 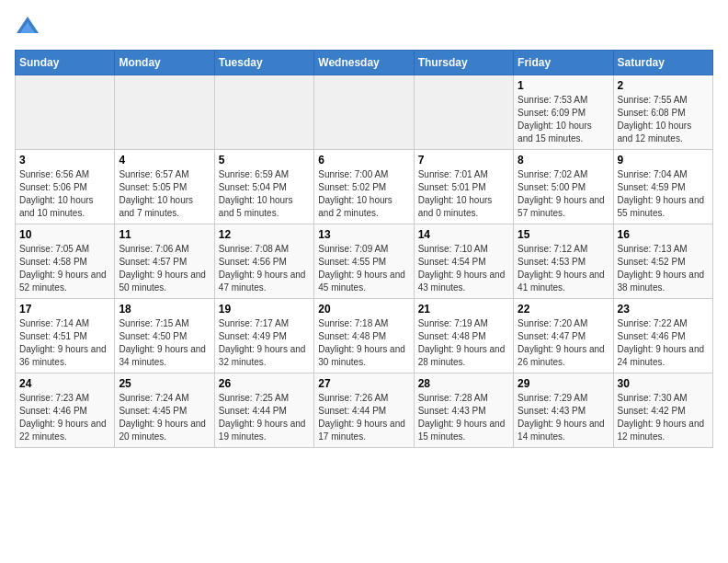 What do you see at coordinates (663, 112) in the screenshot?
I see `calendar-cell: 2Sunrise: 7:55 AM Sunset: 6:08 PM Daylig…` at bounding box center [663, 112].